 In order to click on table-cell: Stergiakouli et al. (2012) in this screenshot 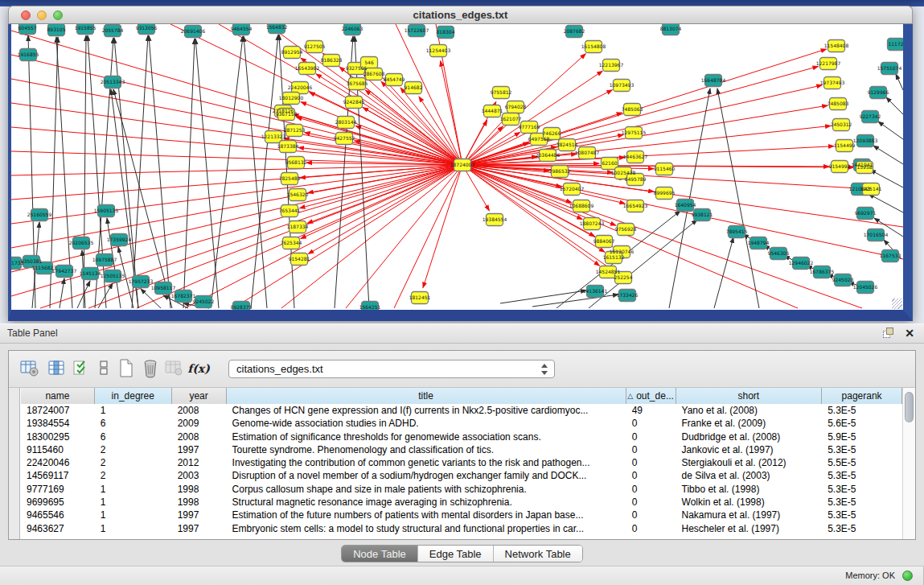, I will do `click(749, 463)`.